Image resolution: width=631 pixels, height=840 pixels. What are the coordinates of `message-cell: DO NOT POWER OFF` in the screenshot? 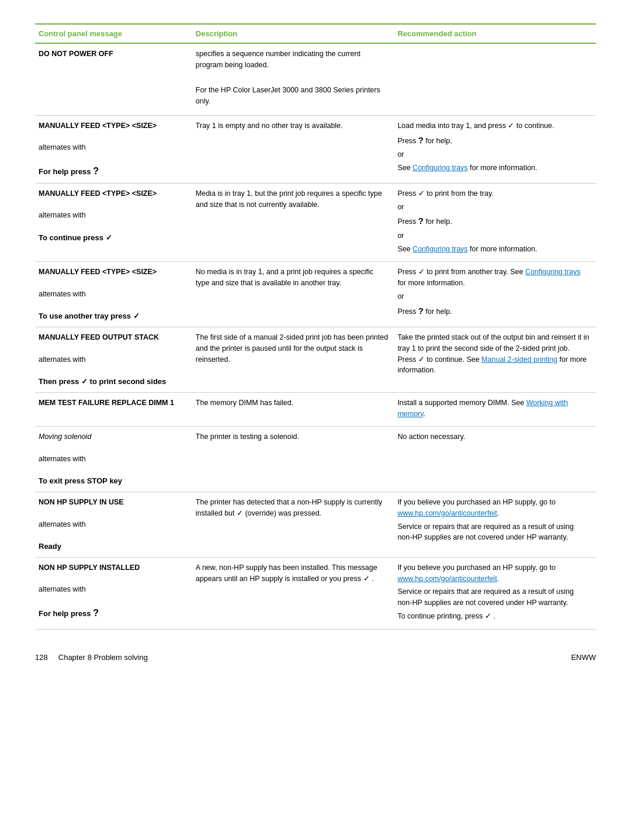 It's located at (113, 79).